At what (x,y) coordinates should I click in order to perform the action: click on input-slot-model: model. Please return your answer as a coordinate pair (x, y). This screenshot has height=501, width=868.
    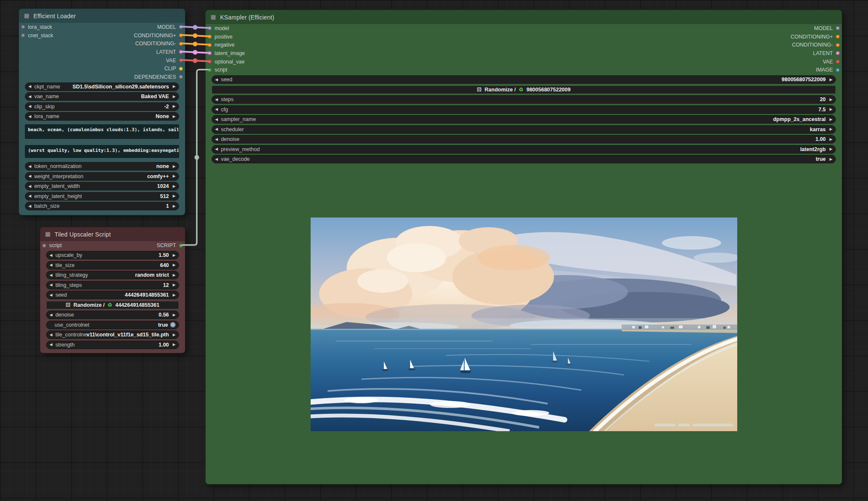
    Looking at the image, I should click on (218, 28).